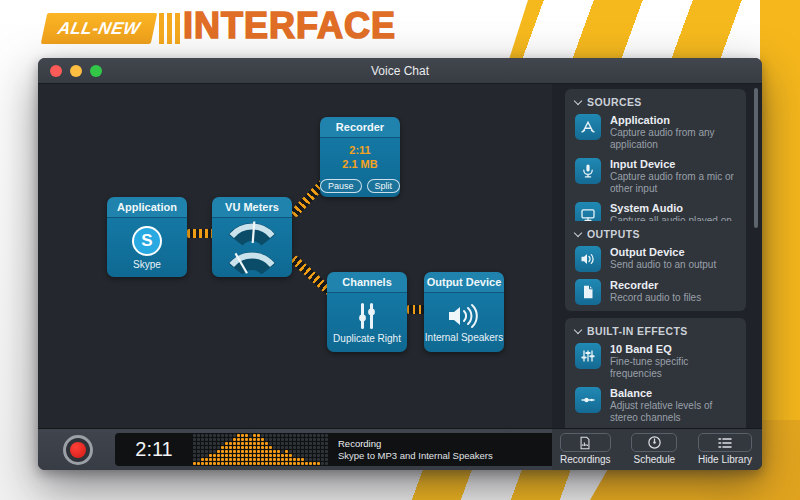  What do you see at coordinates (674, 183) in the screenshot?
I see `item-desc: Capture audio from a mic or other input` at bounding box center [674, 183].